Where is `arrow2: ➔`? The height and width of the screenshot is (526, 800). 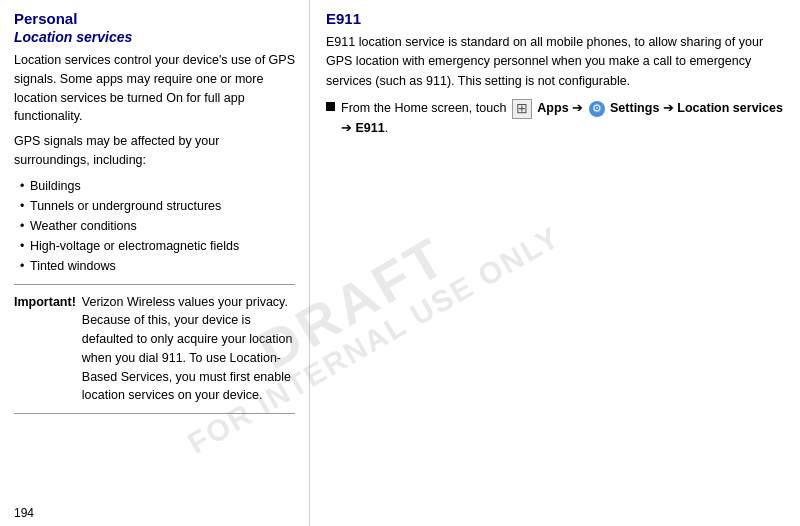 arrow2: ➔ is located at coordinates (670, 108).